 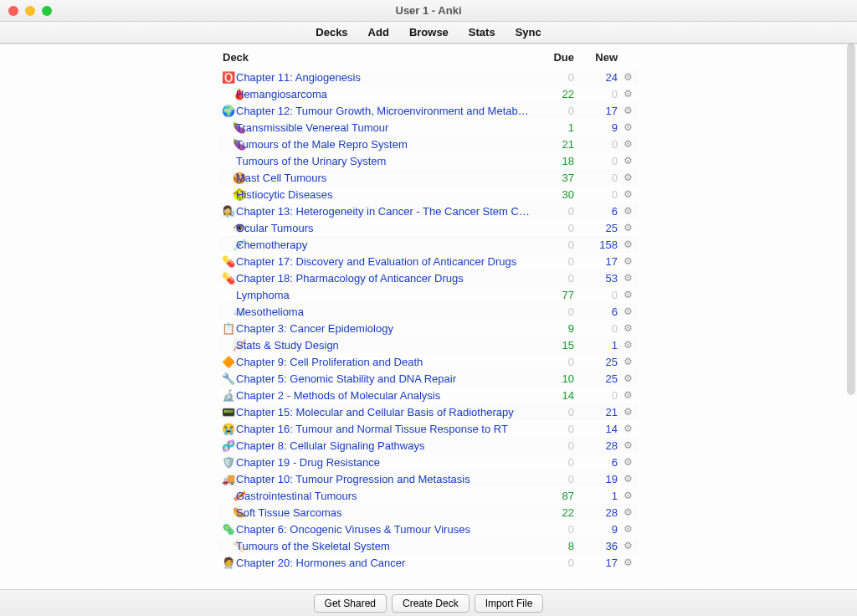 What do you see at coordinates (482, 32) in the screenshot?
I see `menu-stats: Stats` at bounding box center [482, 32].